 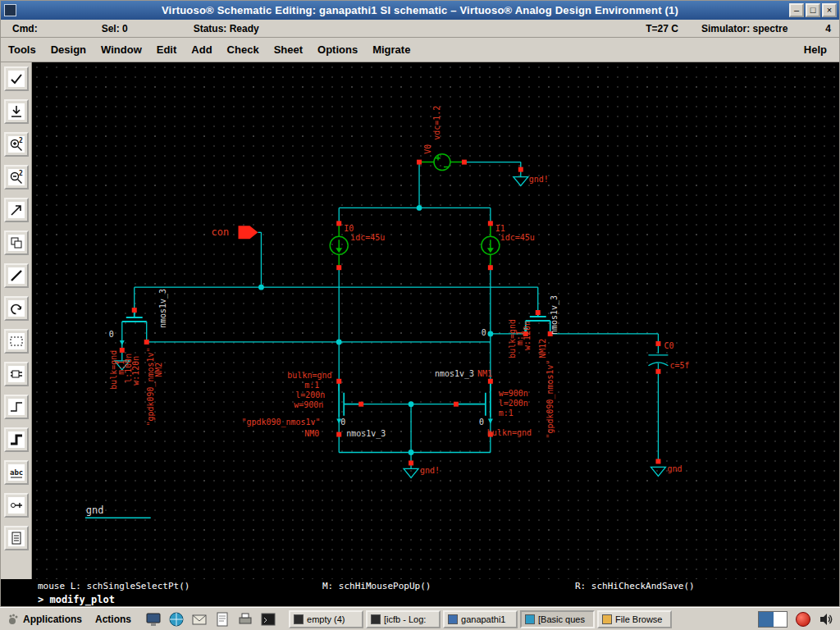 What do you see at coordinates (474, 403) in the screenshot?
I see `nm1-instance` at bounding box center [474, 403].